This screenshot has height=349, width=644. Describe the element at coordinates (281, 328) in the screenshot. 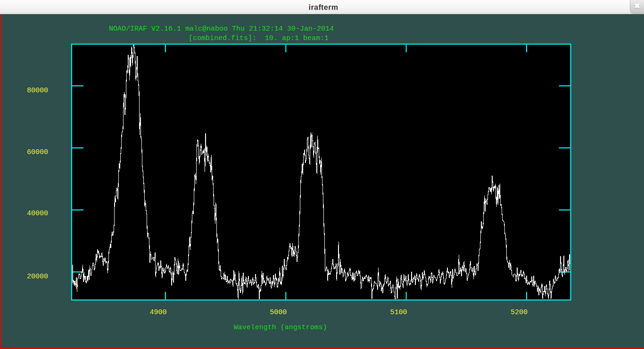

I see `svg-text: Wavelength (angstroms)` at that location.